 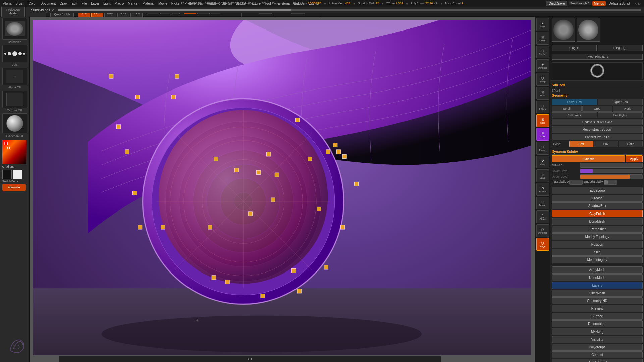 What do you see at coordinates (574, 115) in the screenshot?
I see `shift-lower-btn: Shift Lower` at bounding box center [574, 115].